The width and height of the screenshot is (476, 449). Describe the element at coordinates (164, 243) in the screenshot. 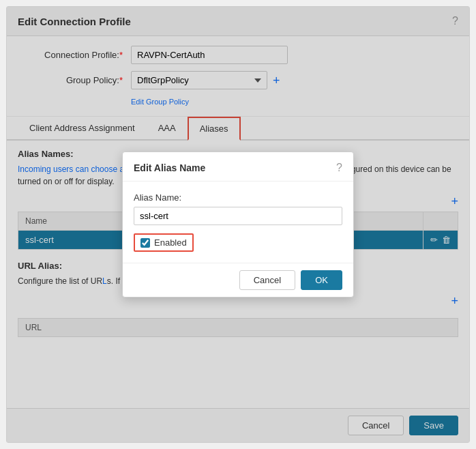

I see `enabled-checkbox-row: Enabled` at that location.